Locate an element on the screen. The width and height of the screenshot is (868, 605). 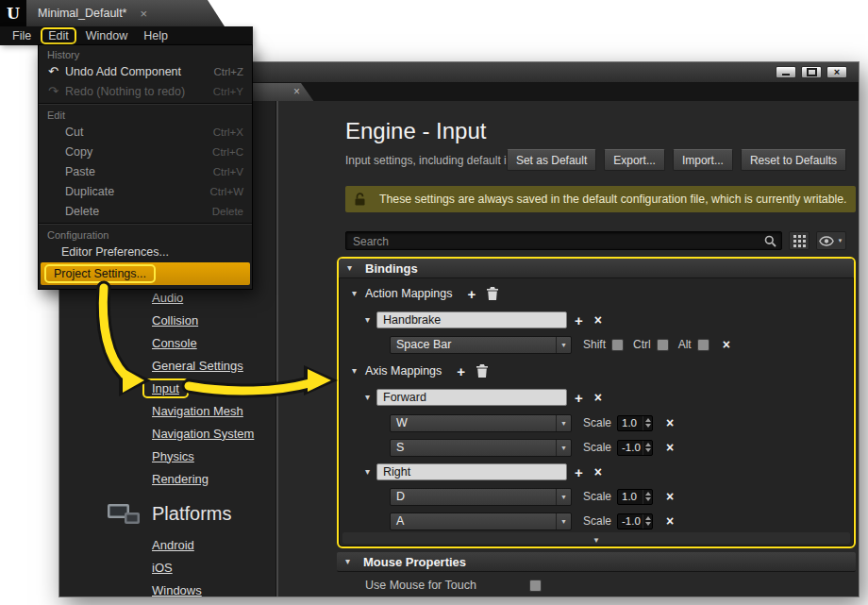
sidebar-item-android: Android is located at coordinates (174, 546).